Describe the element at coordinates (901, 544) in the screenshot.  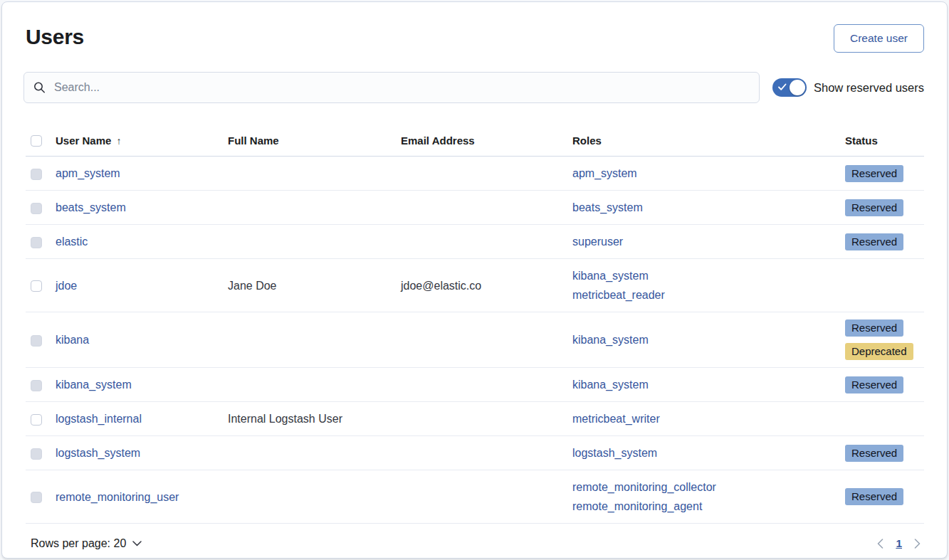
I see `pagination: 1` at that location.